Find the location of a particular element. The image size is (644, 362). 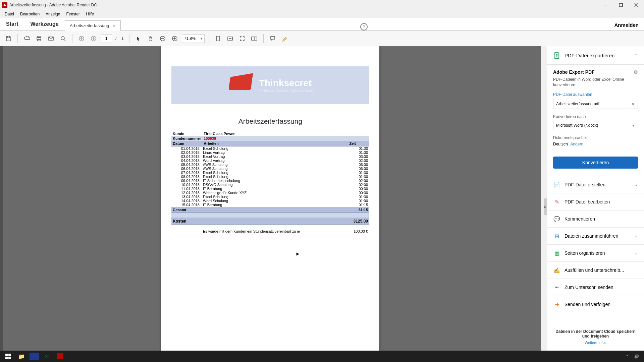

tray-up-icon: ⌃ is located at coordinates (627, 356).